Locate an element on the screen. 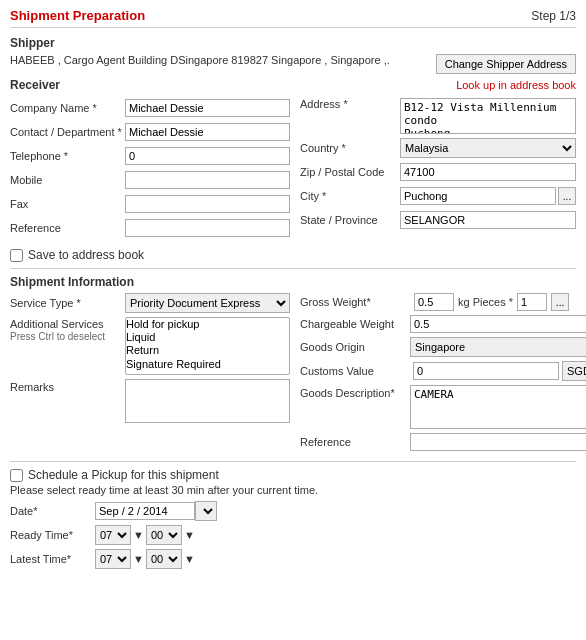  gross-weight-input is located at coordinates (434, 302).